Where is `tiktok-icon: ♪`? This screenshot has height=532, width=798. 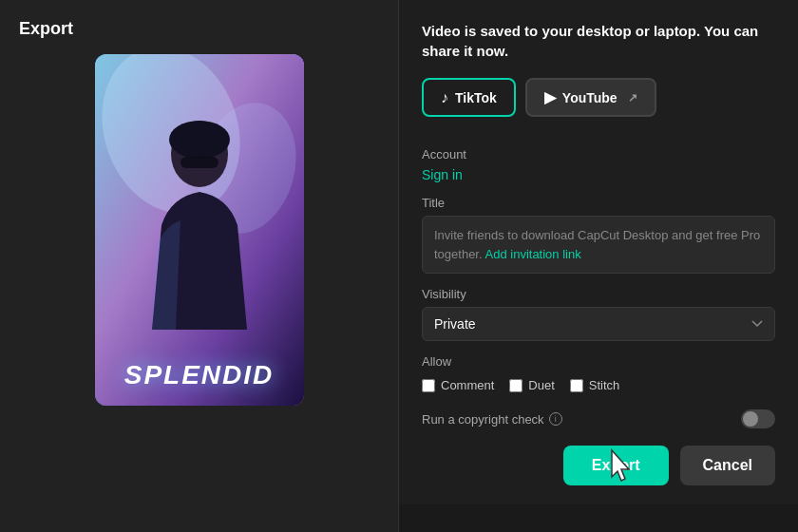
tiktok-icon: ♪ is located at coordinates (445, 98).